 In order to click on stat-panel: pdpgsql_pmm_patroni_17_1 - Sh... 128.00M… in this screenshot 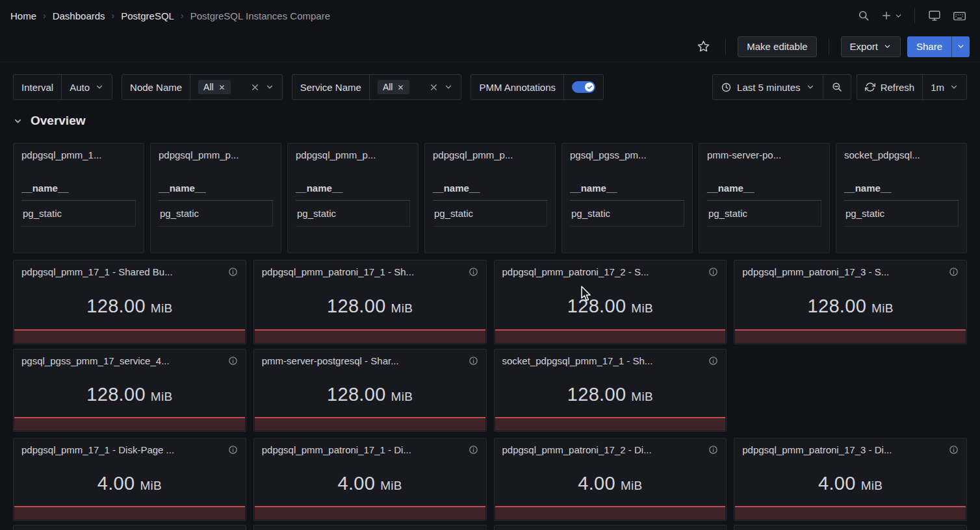, I will do `click(370, 302)`.